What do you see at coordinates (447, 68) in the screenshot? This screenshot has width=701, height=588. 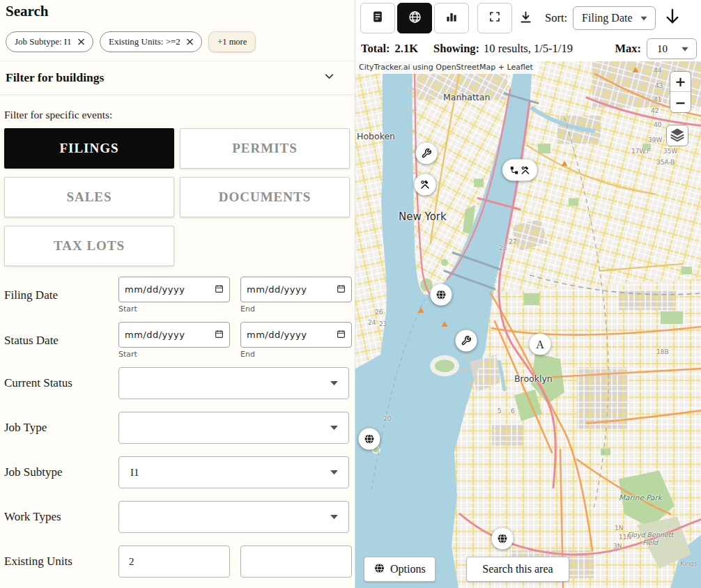 I see `map-attribution: CityTracker.ai using OpenStreetMap + Lea…` at bounding box center [447, 68].